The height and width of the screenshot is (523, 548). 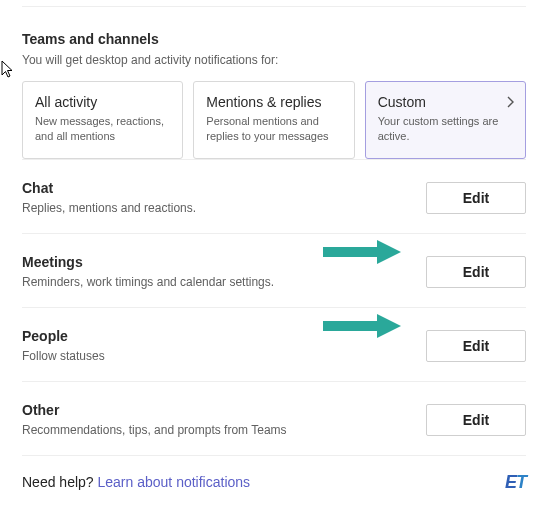 I want to click on card-all-activity: All activity New messages, reactions, an…, so click(x=102, y=120).